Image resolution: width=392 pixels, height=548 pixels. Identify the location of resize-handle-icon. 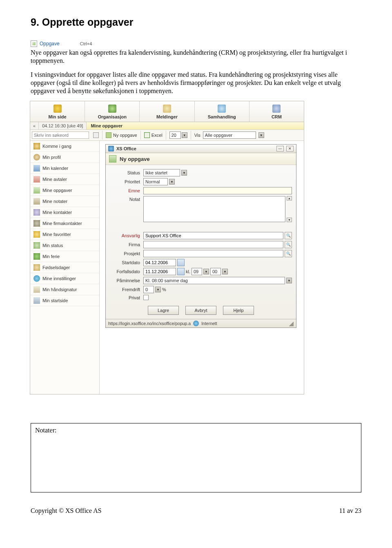
(291, 323).